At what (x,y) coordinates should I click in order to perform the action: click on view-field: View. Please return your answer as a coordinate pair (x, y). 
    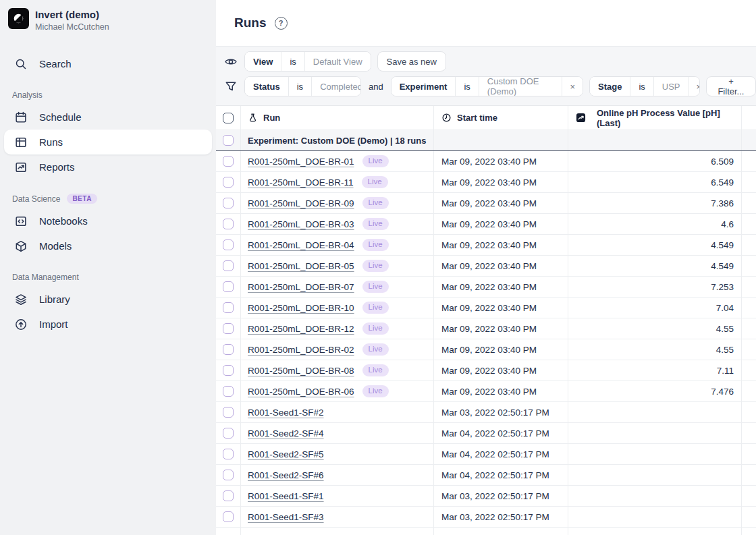
    Looking at the image, I should click on (263, 61).